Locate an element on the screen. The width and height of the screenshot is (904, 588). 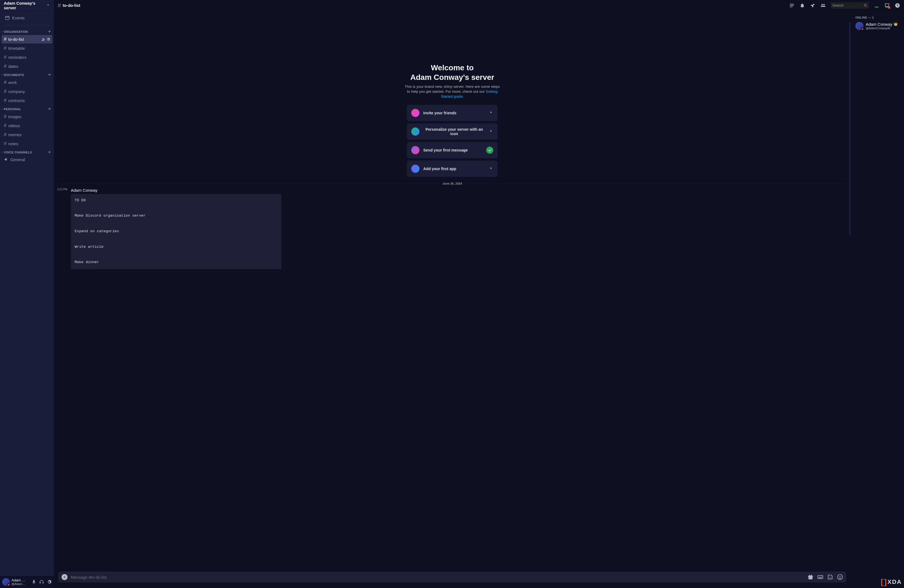
channel-work: #work is located at coordinates (27, 82).